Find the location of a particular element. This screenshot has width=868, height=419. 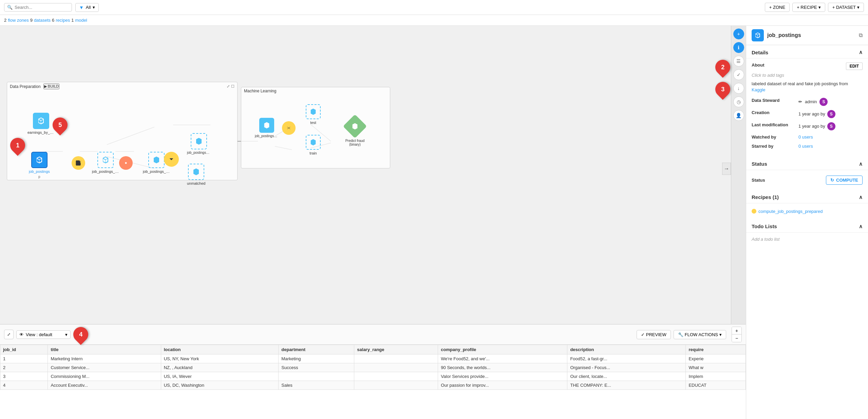

node-split-recipe is located at coordinates (289, 128).